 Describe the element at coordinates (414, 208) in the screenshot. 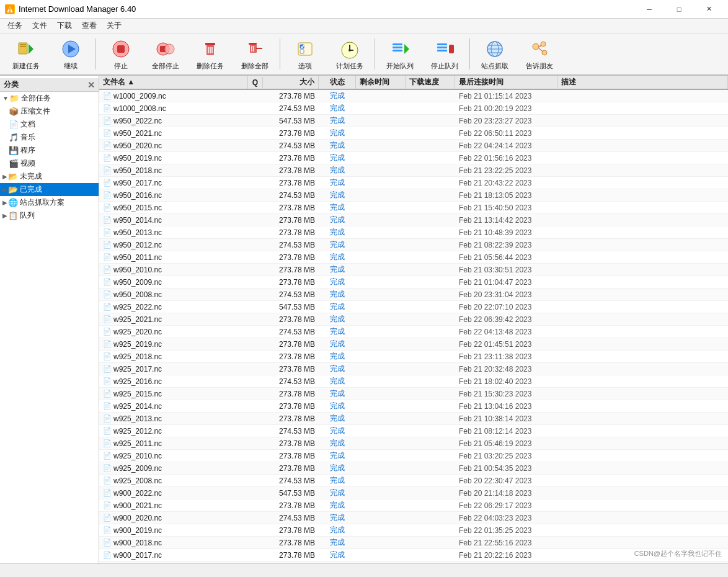

I see `table-row: 📄 w950_2015.nc 273.78 MB 完成 Feb 21 15:40…` at that location.